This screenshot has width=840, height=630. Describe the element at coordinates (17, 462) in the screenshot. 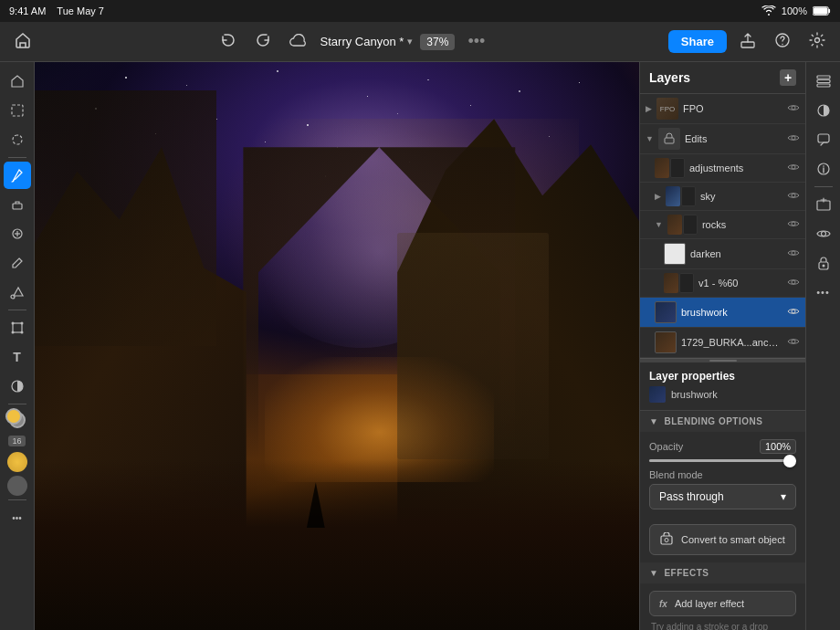

I see `color-swatch-active` at that location.